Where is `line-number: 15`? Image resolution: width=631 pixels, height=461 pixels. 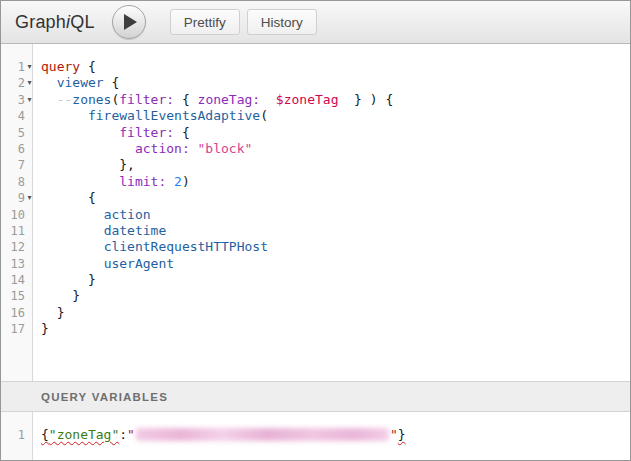 line-number: 15 is located at coordinates (13, 296).